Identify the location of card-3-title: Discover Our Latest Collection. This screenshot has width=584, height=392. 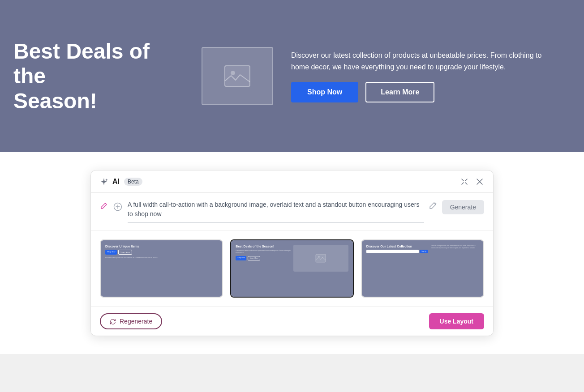
(397, 246).